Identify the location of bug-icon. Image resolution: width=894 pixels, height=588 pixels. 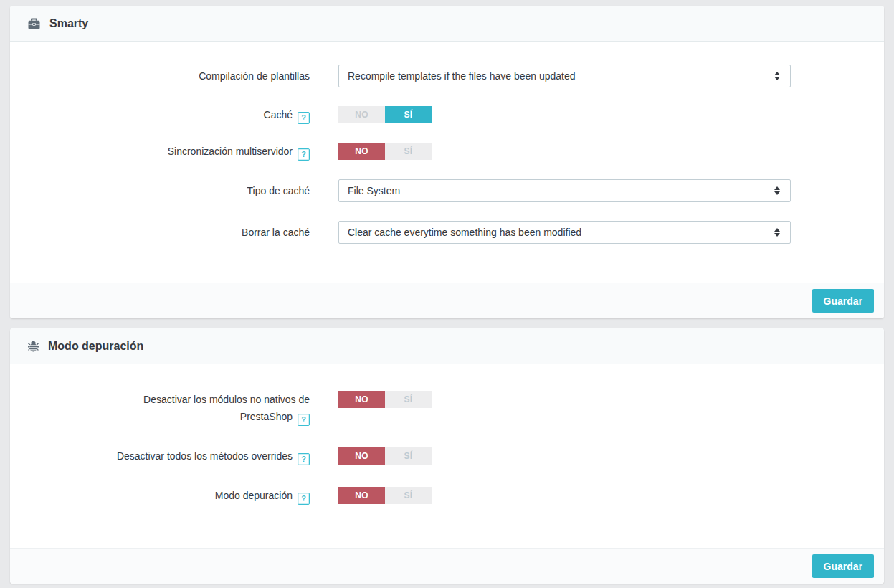
(33, 346).